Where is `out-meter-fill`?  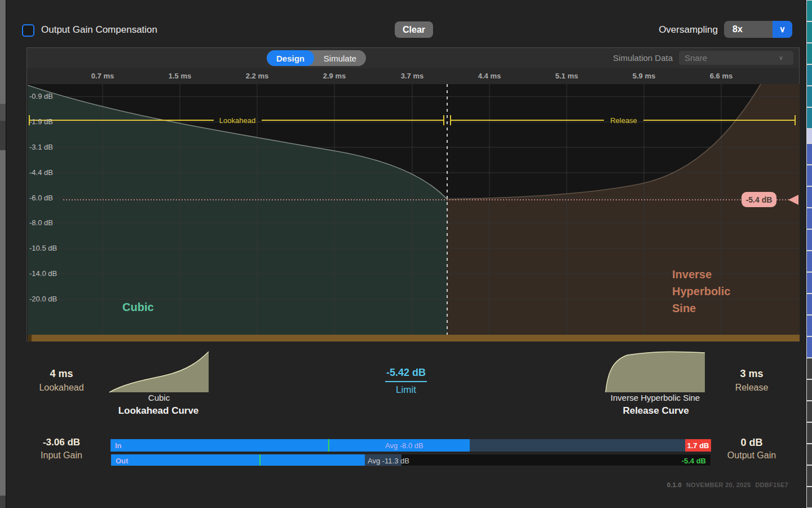 out-meter-fill is located at coordinates (238, 461).